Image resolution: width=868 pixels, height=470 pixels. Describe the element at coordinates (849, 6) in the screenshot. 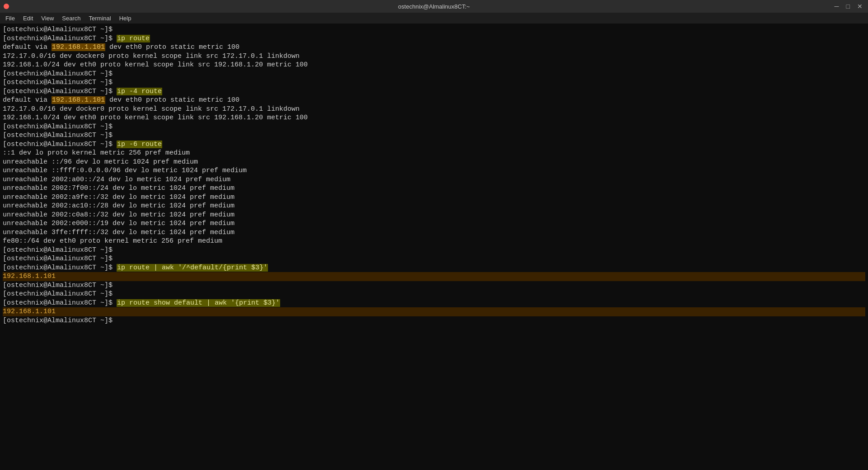

I see `titlebar-controls: ─ □ ✕` at that location.